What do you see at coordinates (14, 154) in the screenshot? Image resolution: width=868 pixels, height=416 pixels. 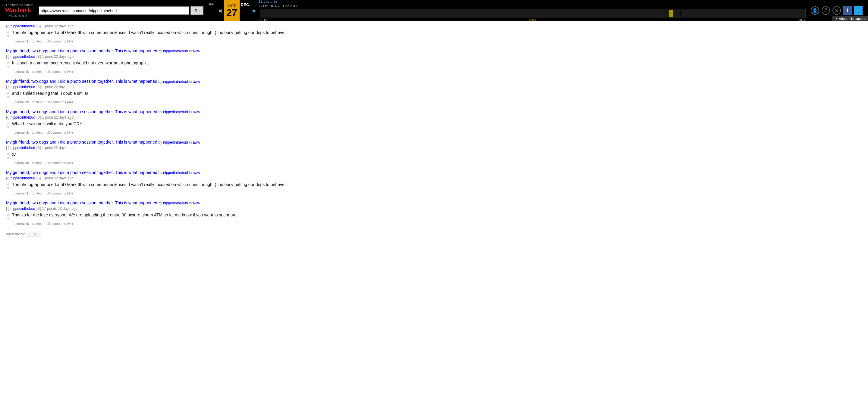 I see `comment-text: :D` at bounding box center [14, 154].